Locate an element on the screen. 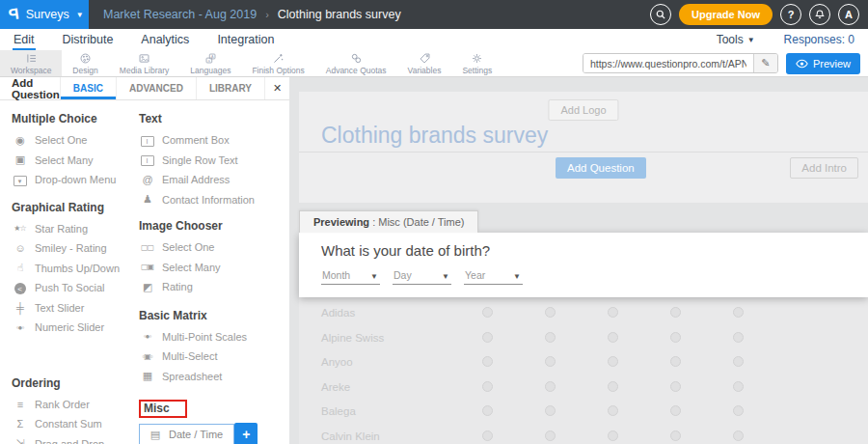 The width and height of the screenshot is (868, 444). question-type-multi-point-scales: ◦●◦Multi-Point Scales is located at coordinates (212, 338).